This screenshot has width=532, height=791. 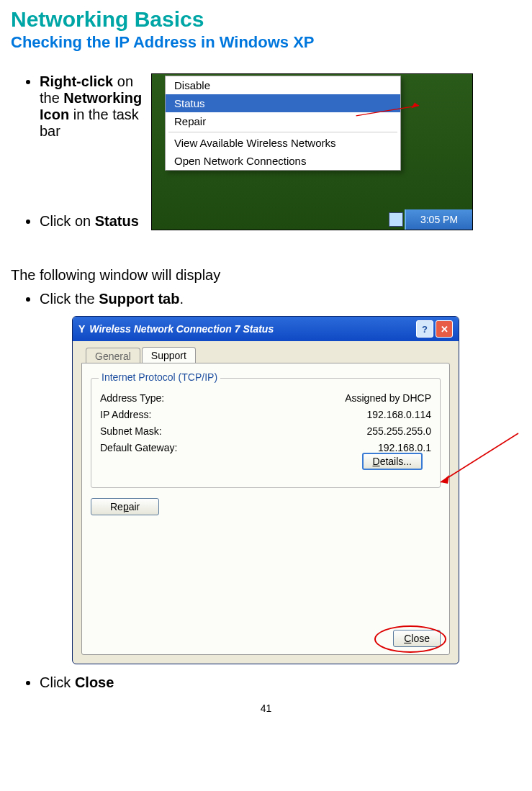 What do you see at coordinates (444, 329) in the screenshot?
I see `close-x-button: ✕` at bounding box center [444, 329].